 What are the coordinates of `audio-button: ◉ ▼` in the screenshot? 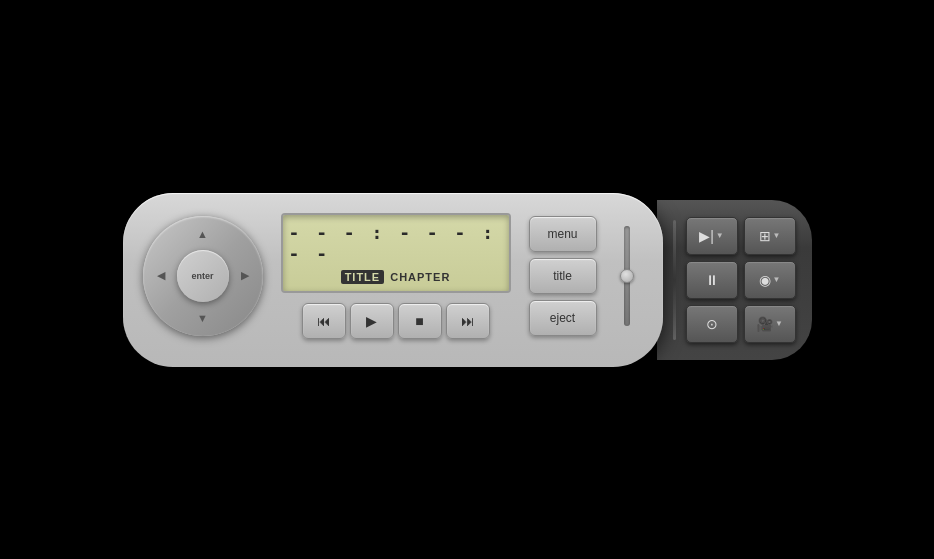 It's located at (770, 280).